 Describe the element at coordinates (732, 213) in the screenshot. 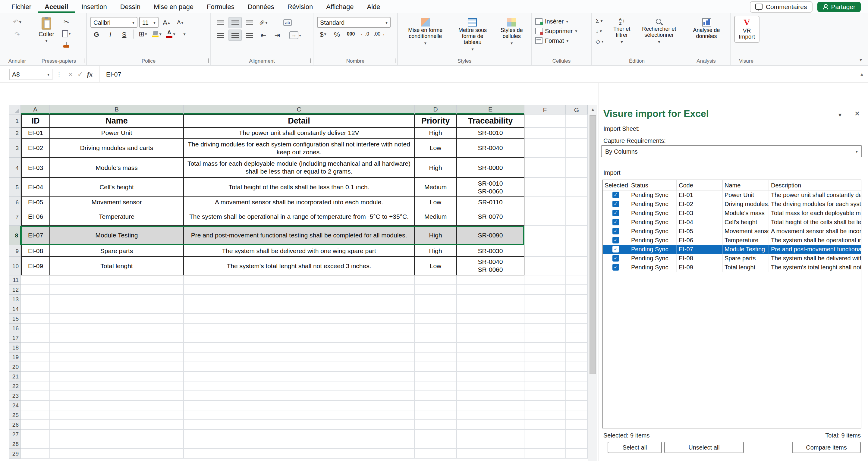

I see `import-row: ✓ Pending Sync EI-03 Module's mass Total…` at that location.